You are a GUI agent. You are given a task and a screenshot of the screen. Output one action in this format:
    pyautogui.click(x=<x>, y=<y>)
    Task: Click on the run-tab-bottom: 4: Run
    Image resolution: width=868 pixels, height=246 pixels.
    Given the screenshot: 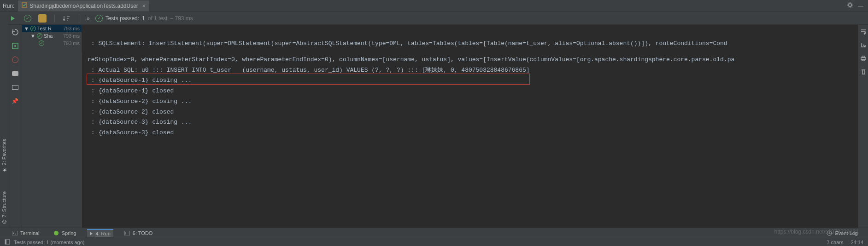 What is the action you would take?
    pyautogui.click(x=100, y=233)
    